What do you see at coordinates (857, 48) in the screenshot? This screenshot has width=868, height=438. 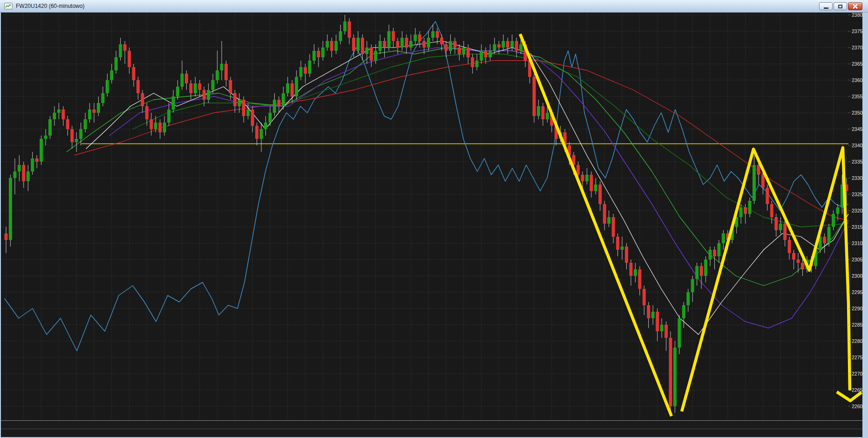 I see `price-axis-label: 2370` at bounding box center [857, 48].